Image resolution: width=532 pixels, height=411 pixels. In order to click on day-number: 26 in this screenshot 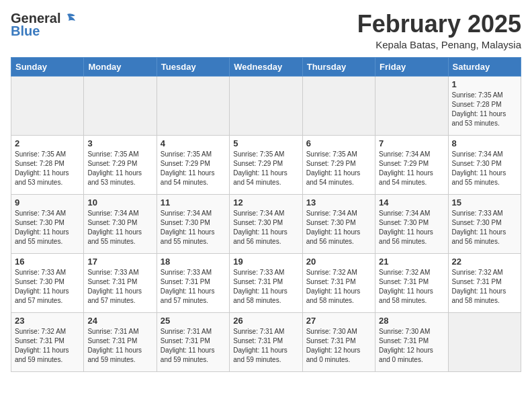, I will do `click(266, 321)`.